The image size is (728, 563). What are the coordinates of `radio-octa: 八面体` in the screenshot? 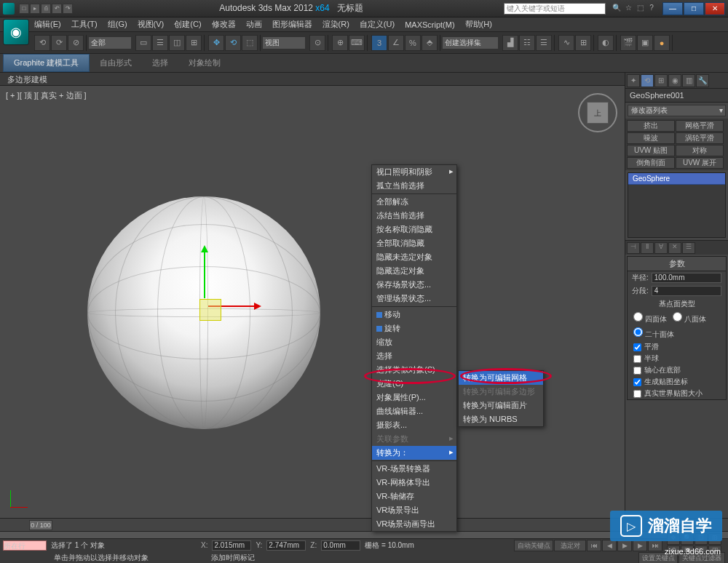 It's located at (689, 319).